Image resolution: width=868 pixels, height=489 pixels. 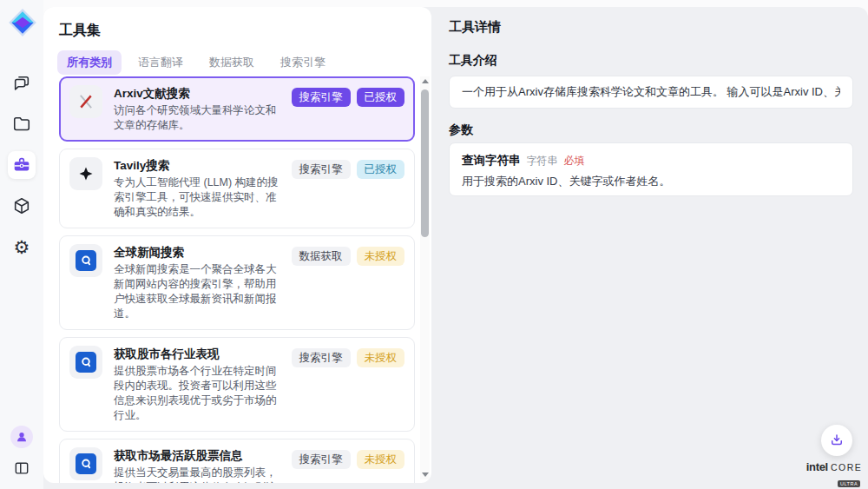 I want to click on tool-card-arxiv: Arxiv文献搜索 访问各个研究领域大量科学论文和文章的存储库。 搜索引擎 已授…, so click(x=237, y=109).